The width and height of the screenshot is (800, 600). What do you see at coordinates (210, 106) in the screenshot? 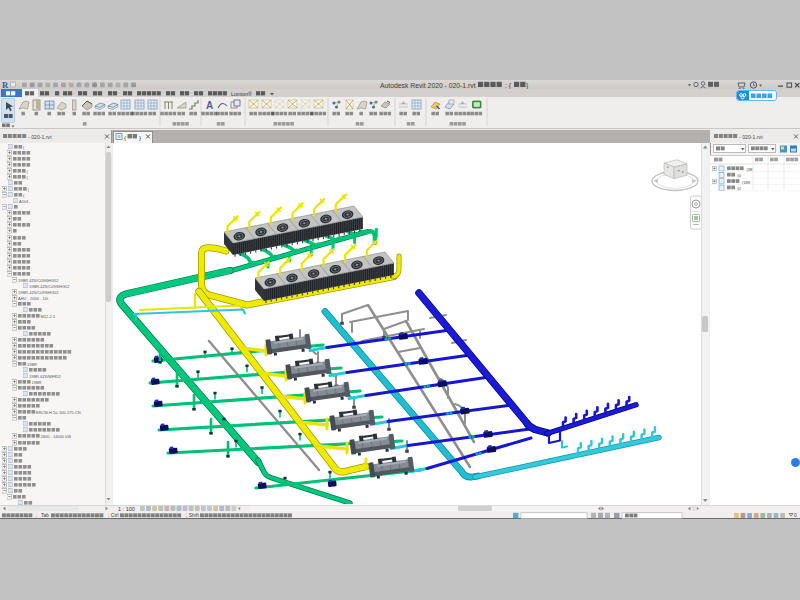
I see `svg-text: A` at bounding box center [210, 106].